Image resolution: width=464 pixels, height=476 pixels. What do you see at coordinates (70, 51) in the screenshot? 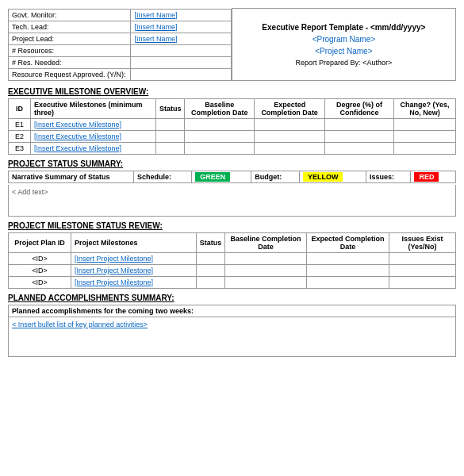
I see `resources-label: # Resources:` at bounding box center [70, 51].